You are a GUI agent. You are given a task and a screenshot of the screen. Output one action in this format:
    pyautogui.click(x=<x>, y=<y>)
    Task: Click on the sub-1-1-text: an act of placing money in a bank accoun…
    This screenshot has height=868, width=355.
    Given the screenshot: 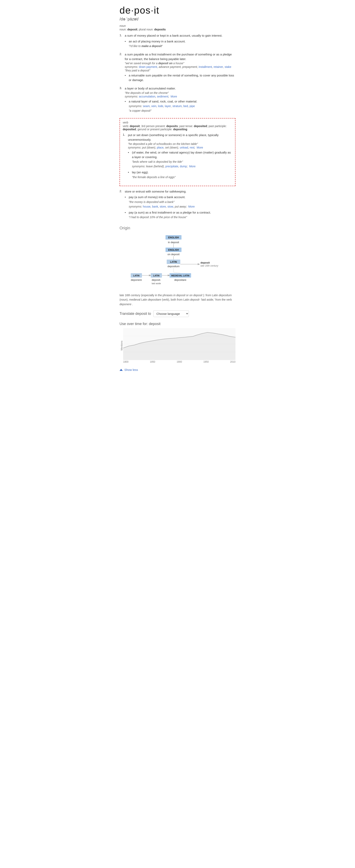 What is the action you would take?
    pyautogui.click(x=157, y=41)
    